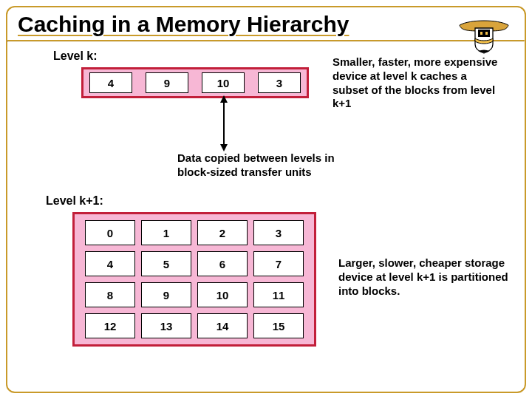 The width and height of the screenshot is (532, 399). Describe the element at coordinates (110, 233) in the screenshot. I see `block-cell: 0` at that location.